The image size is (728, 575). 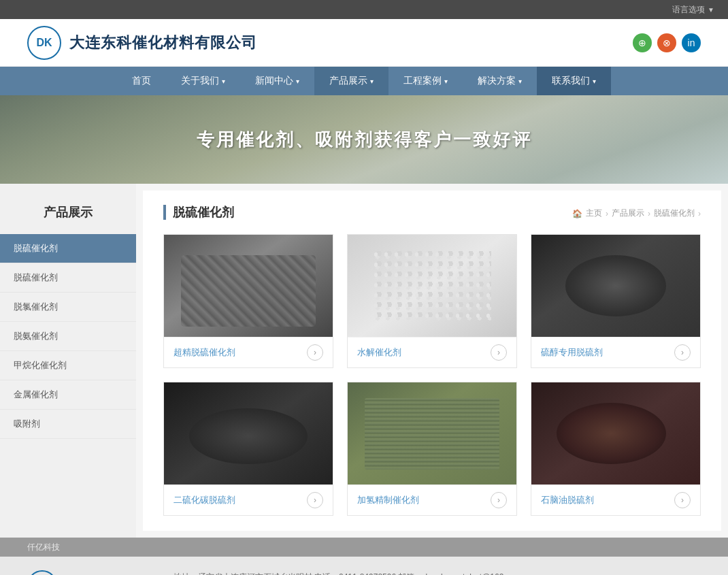 I want to click on breadcrumb-sep1: ›, so click(x=607, y=214).